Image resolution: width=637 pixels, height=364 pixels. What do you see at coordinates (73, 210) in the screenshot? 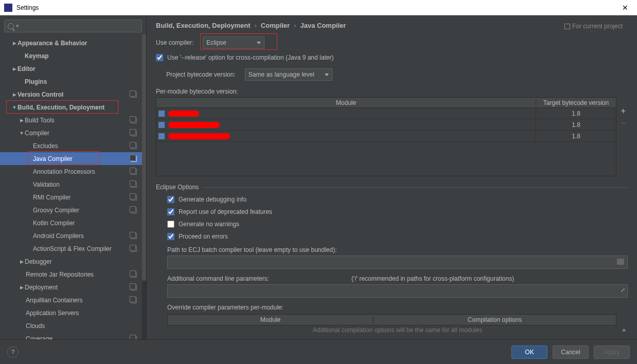
I see `tree-groovy: Groovy Compiler` at bounding box center [73, 210].